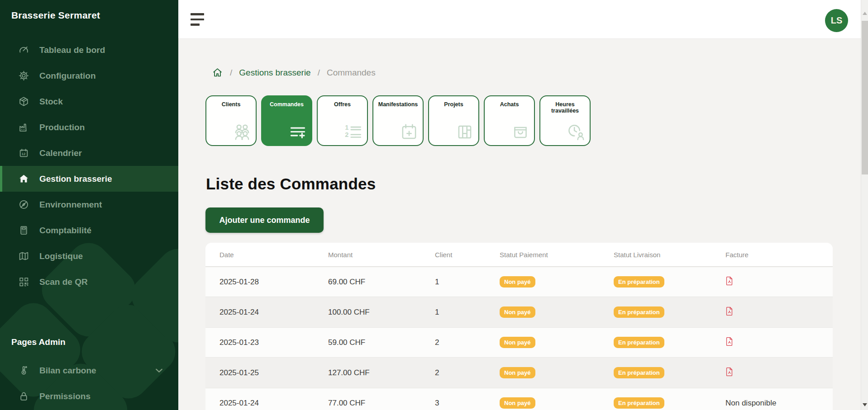  What do you see at coordinates (565, 108) in the screenshot?
I see `tab-label: Heures travaillées` at bounding box center [565, 108].